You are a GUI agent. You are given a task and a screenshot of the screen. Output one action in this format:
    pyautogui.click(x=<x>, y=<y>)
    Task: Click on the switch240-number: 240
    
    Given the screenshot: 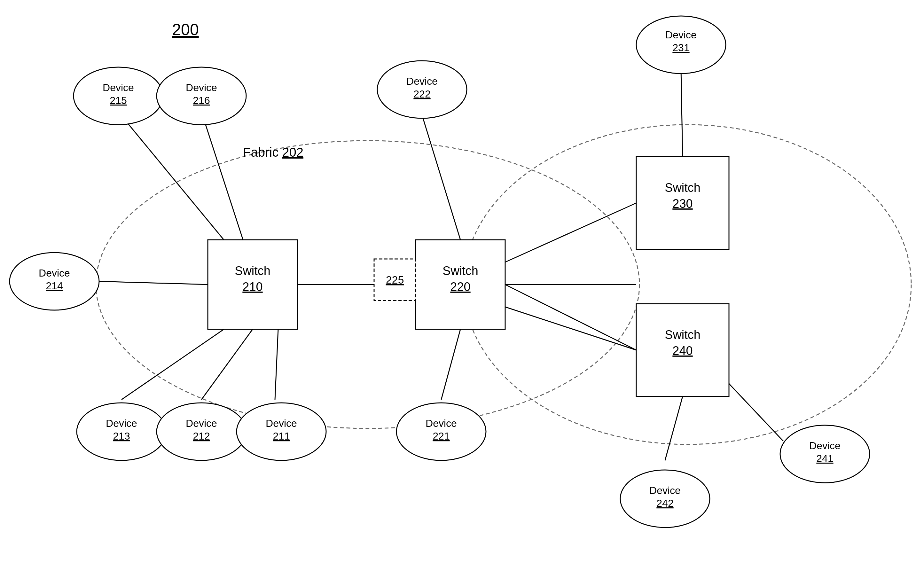 What is the action you would take?
    pyautogui.click(x=682, y=351)
    